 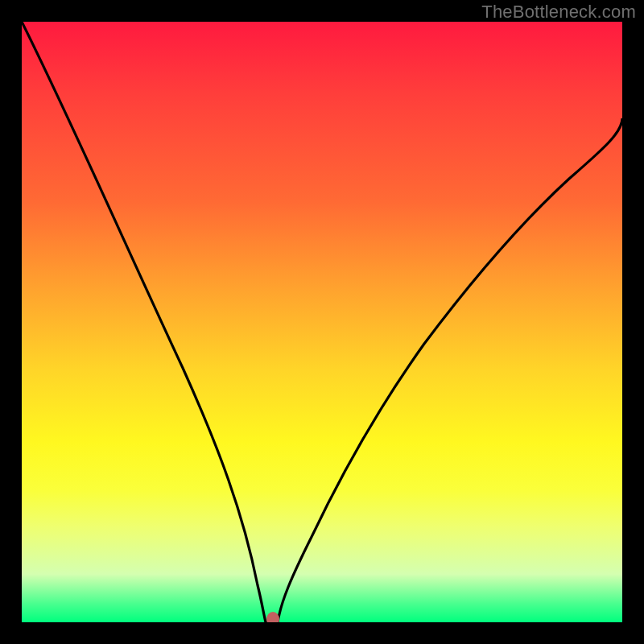 What do you see at coordinates (273, 617) in the screenshot?
I see `minimum-marker` at bounding box center [273, 617].